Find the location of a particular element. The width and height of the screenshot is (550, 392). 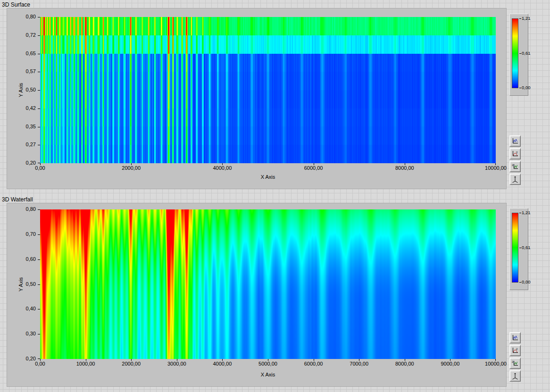

surface-x-squared-projection-button: 2 is located at coordinates (515, 154).